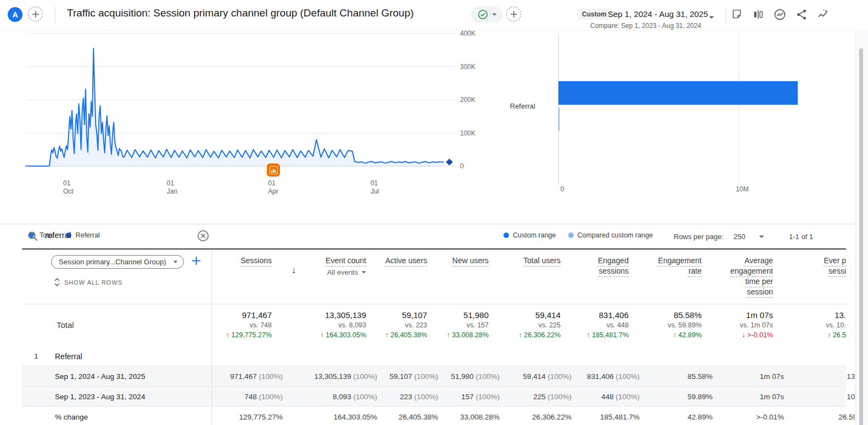 The width and height of the screenshot is (868, 425). I want to click on column-header-label: Sessions, so click(256, 260).